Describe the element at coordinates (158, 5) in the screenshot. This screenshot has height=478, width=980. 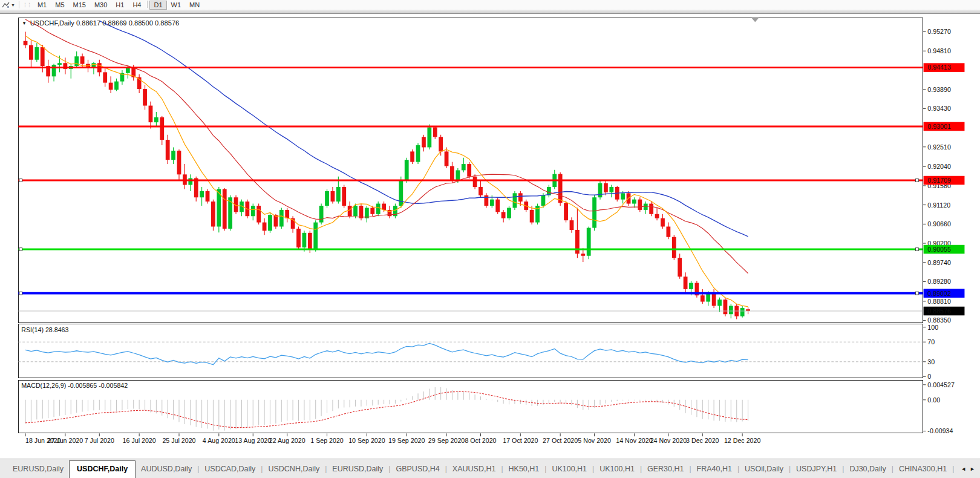
I see `timeframe-button-d1: D1` at that location.